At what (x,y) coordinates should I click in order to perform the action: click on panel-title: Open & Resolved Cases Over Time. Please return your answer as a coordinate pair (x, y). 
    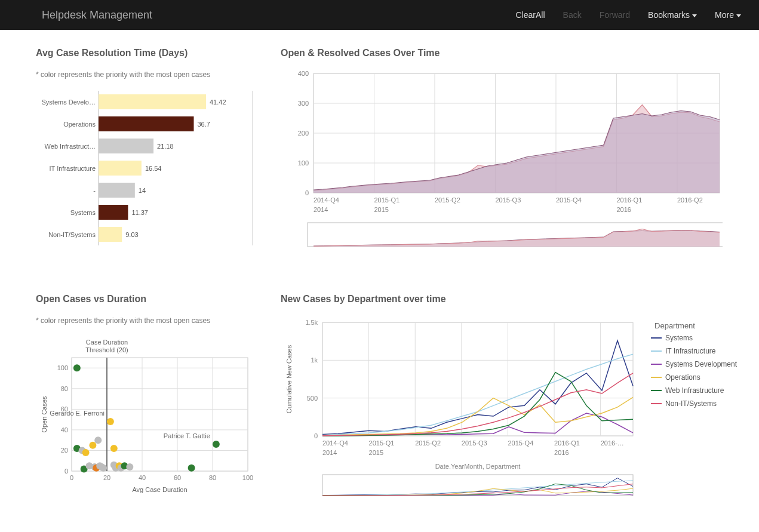
    Looking at the image, I should click on (514, 53).